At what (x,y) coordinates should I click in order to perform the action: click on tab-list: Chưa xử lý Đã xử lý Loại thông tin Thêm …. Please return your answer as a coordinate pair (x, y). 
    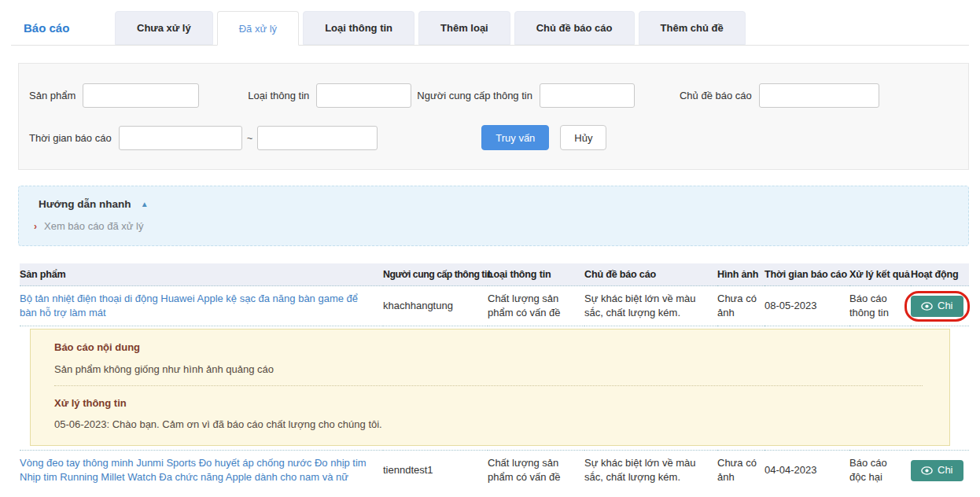
    Looking at the image, I should click on (433, 28).